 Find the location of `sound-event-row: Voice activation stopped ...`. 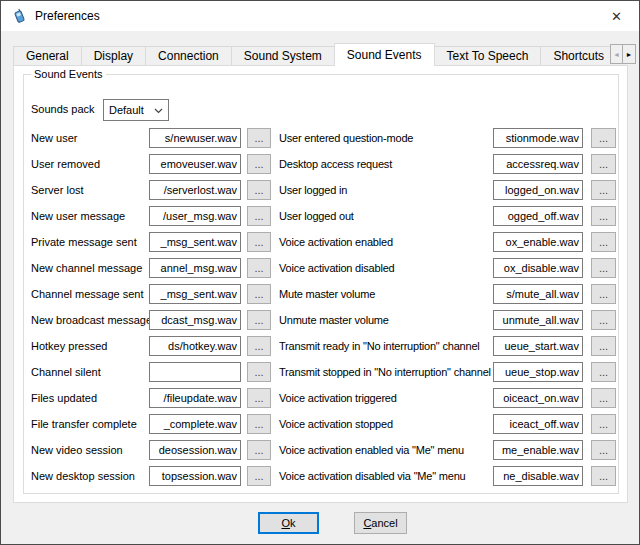

sound-event-row: Voice activation stopped ... is located at coordinates (448, 424).